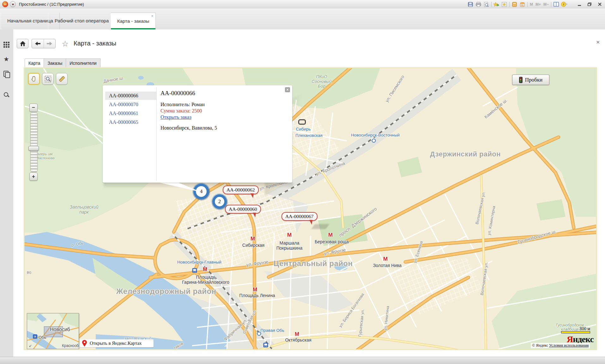  I want to click on add-favorite-icon, so click(504, 4).